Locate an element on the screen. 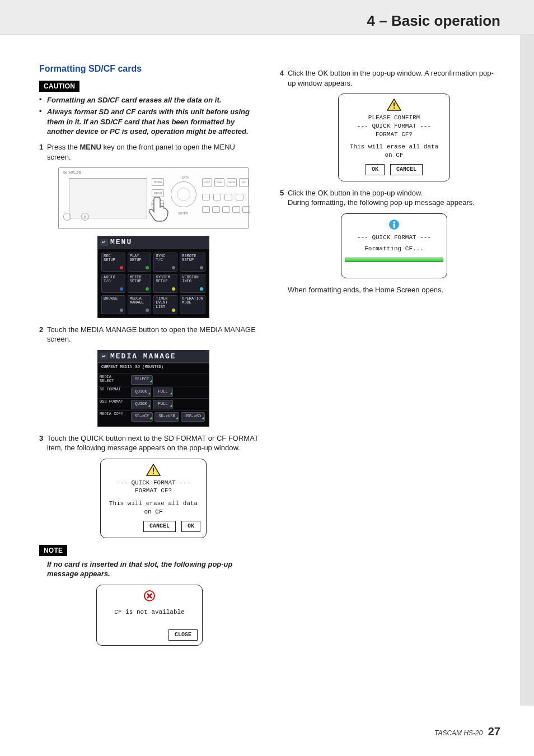 This screenshot has width=534, height=756. menu-title: MENU is located at coordinates (121, 242).